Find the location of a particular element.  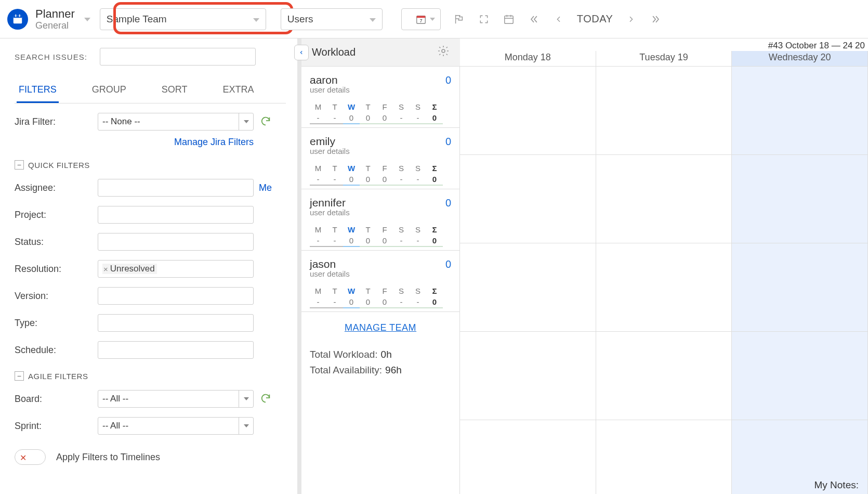

team-select-value: Sample Team is located at coordinates (137, 19).